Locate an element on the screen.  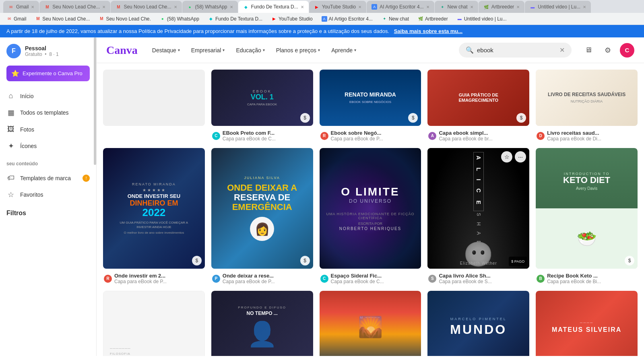
template-info: A Capa ebook simpl... Capa para eBook de… is located at coordinates (478, 134).